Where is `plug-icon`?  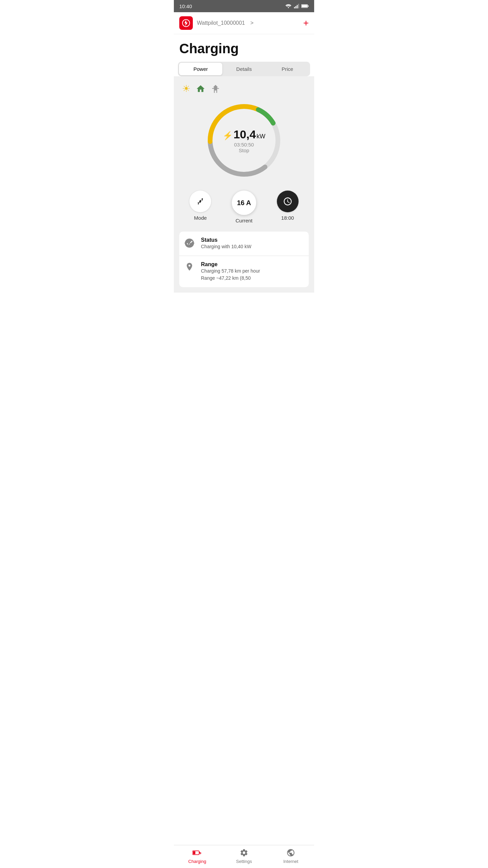 plug-icon is located at coordinates (200, 201).